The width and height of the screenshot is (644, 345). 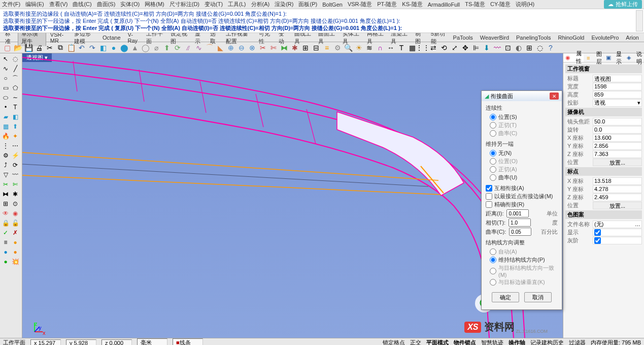 What do you see at coordinates (156, 48) in the screenshot?
I see `tool-pipe-icon: ⌀` at bounding box center [156, 48].